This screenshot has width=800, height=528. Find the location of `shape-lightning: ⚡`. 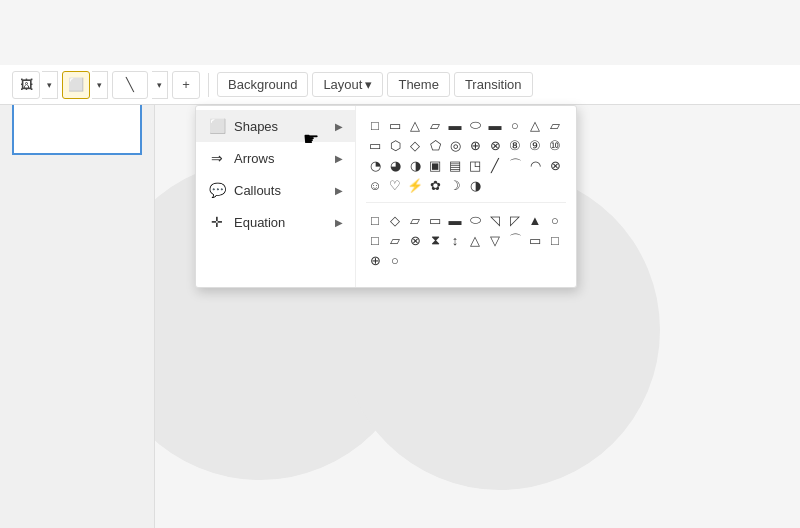

shape-lightning: ⚡ is located at coordinates (415, 185).